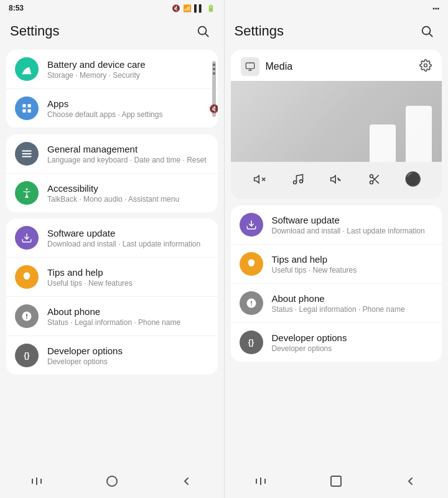 This screenshot has width=448, height=498. Describe the element at coordinates (37, 481) in the screenshot. I see `nav-recents-left` at that location.